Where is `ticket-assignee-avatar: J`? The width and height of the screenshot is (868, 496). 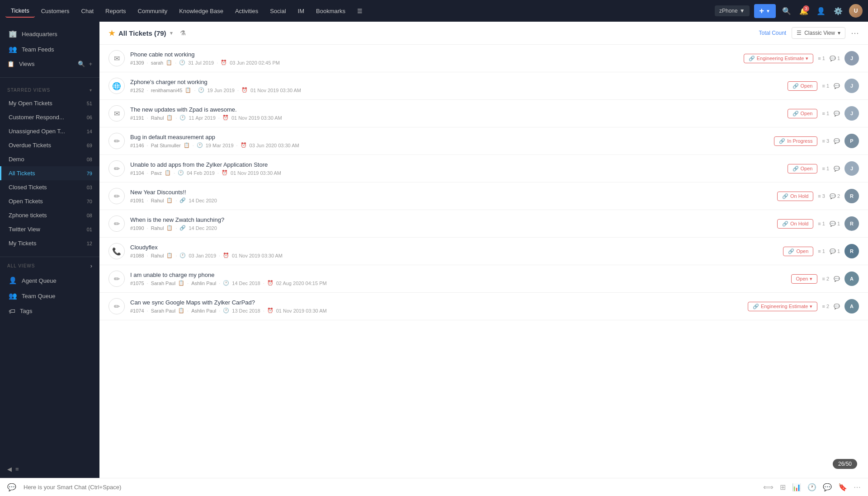 ticket-assignee-avatar: J is located at coordinates (852, 58).